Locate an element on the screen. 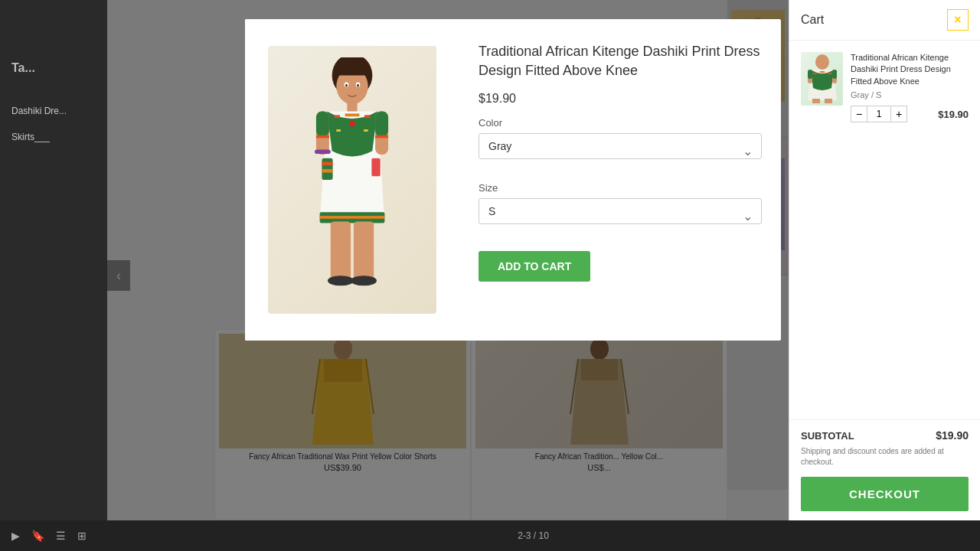 The height and width of the screenshot is (551, 980). sidebar-item-dashiki: Dashiki Dre... is located at coordinates (54, 111).